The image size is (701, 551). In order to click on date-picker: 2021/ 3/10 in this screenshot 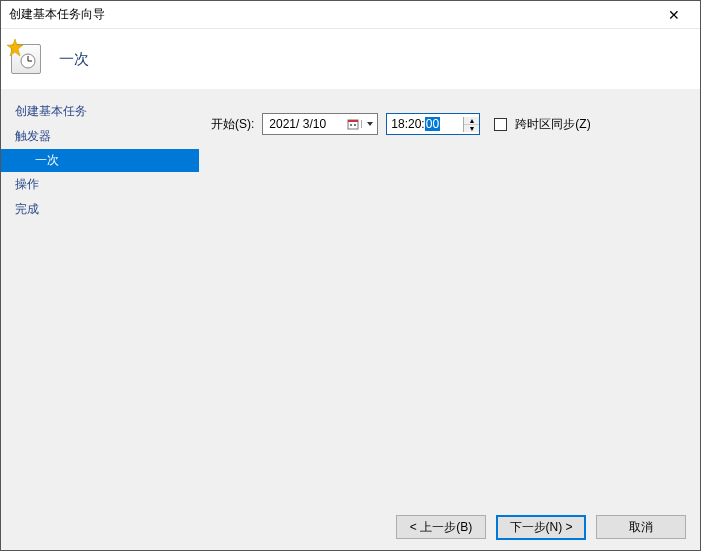, I will do `click(320, 124)`.